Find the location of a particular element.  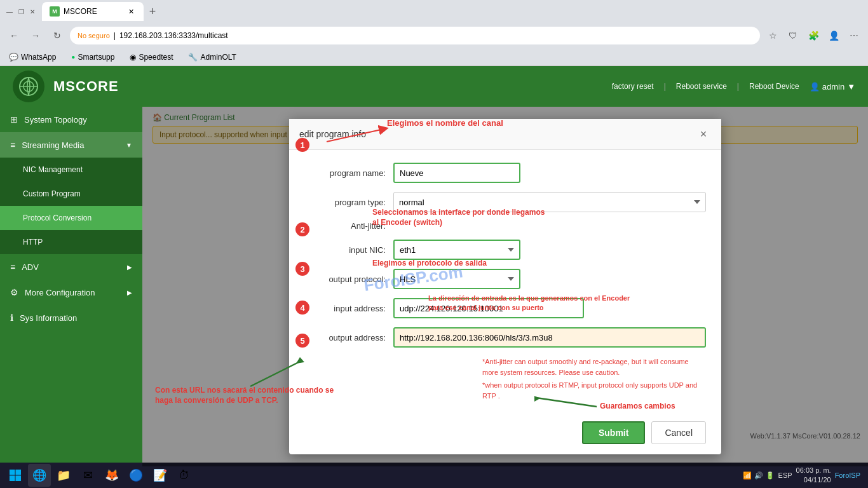

sidebar-item-streaming-media: ≡ Streaming Media ▼ is located at coordinates (71, 145).